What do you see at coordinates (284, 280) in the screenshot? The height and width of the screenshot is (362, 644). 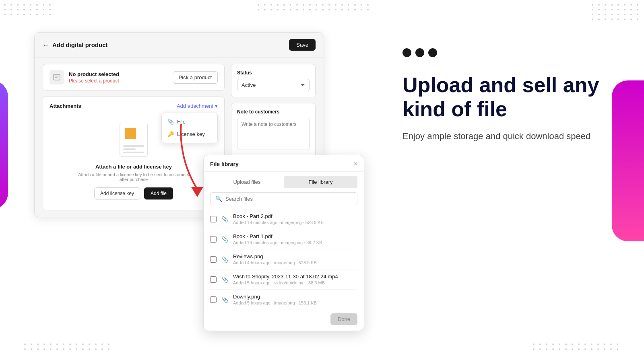 I see `file-item: 📎 Wish to Shopify. 2023-11-30 at 18.02.2…` at bounding box center [284, 280].